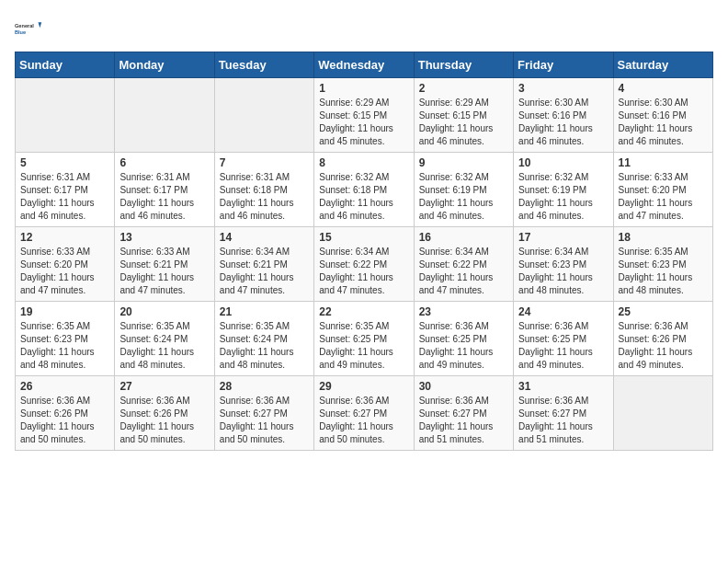  What do you see at coordinates (364, 414) in the screenshot?
I see `calendar-cell: 29Sunrise: 6:36 AM Sunset: 6:27 PM Dayli…` at bounding box center [364, 414].